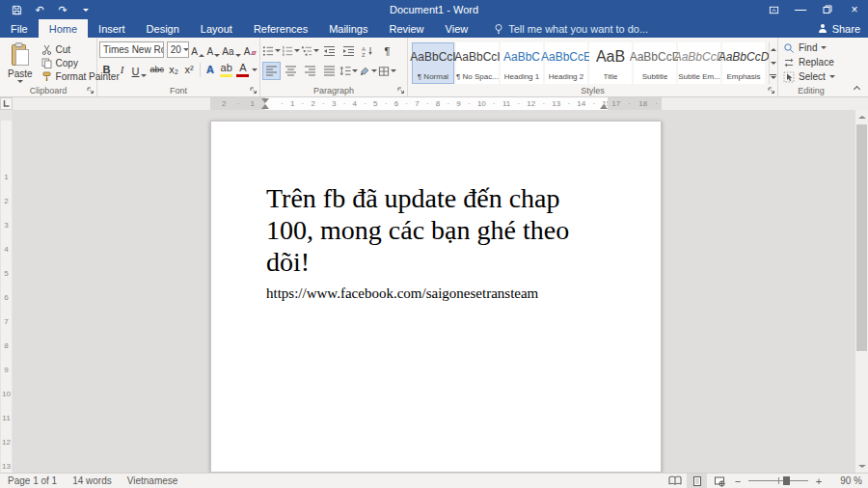 The height and width of the screenshot is (488, 868). What do you see at coordinates (348, 29) in the screenshot?
I see `tab-mailings: Mailings` at bounding box center [348, 29].